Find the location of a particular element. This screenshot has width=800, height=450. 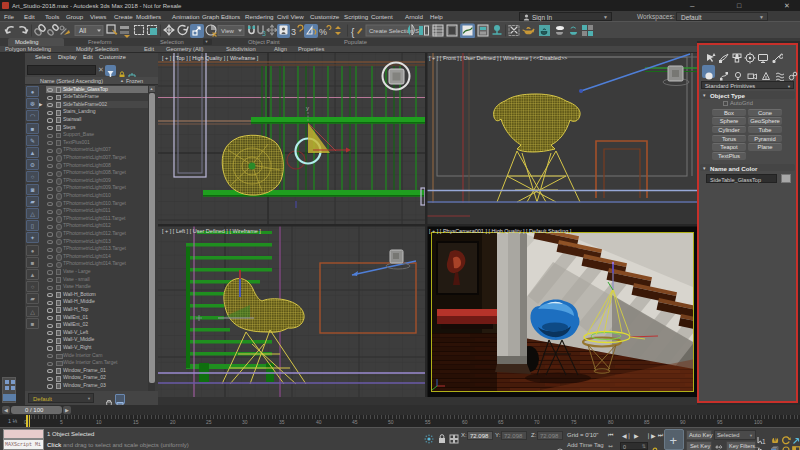

svg-text: Create Selection Se is located at coordinates (396, 31).